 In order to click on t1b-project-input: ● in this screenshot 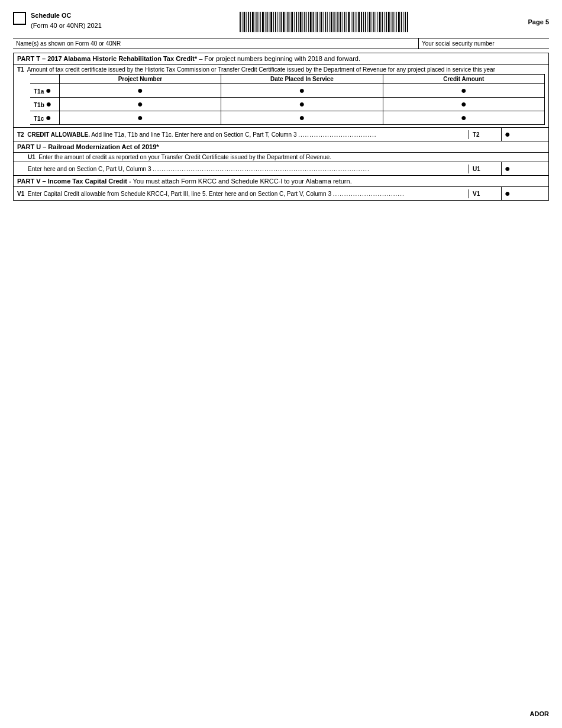, I will do `click(140, 104)`.